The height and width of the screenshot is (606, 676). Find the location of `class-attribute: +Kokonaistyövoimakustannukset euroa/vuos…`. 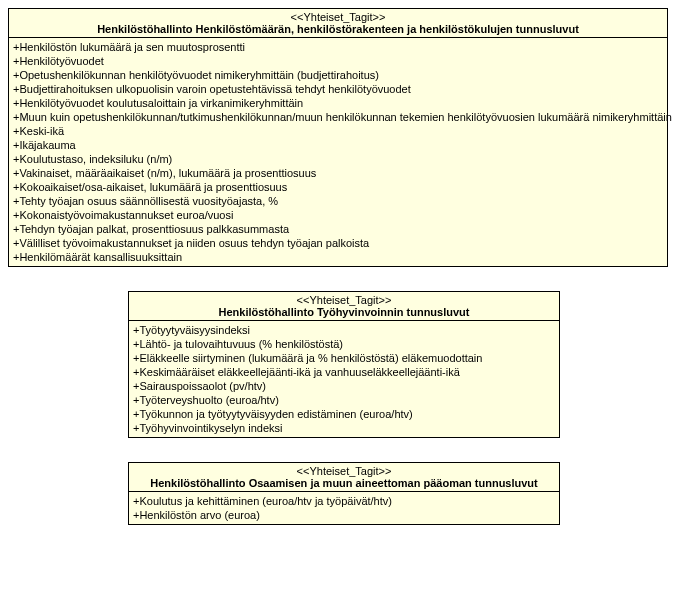

class-attribute: +Kokonaistyövoimakustannukset euroa/vuos… is located at coordinates (338, 215).